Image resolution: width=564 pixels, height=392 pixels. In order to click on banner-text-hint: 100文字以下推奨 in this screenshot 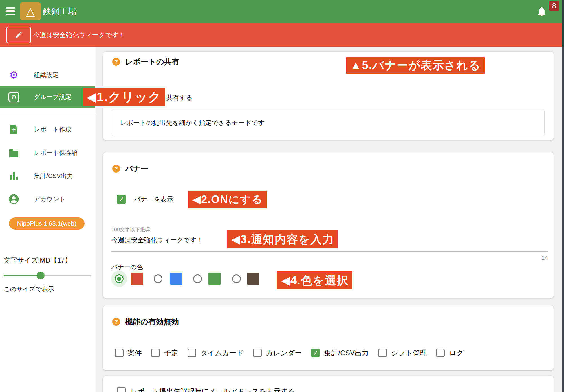, I will do `click(131, 230)`.